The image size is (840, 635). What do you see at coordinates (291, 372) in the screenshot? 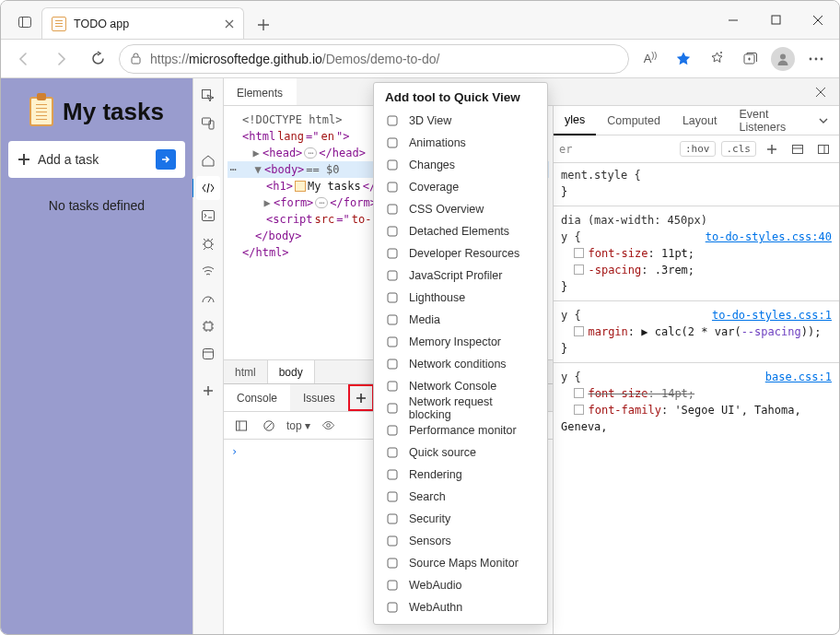
I see `crumb-body: body` at bounding box center [291, 372].